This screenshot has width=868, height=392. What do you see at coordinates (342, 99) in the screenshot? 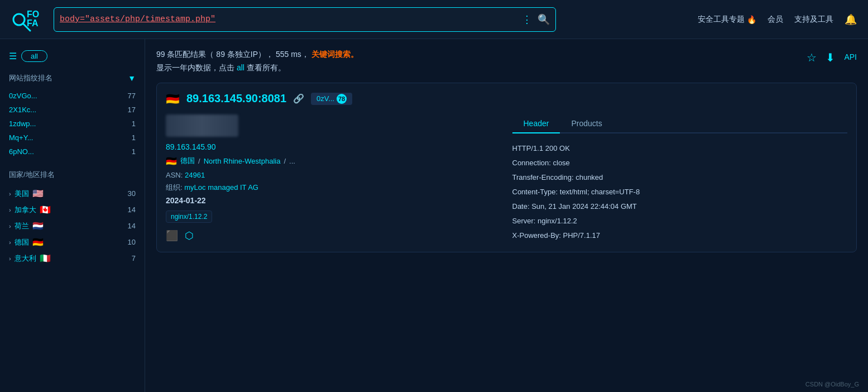
I see `tag-count: 78` at bounding box center [342, 99].